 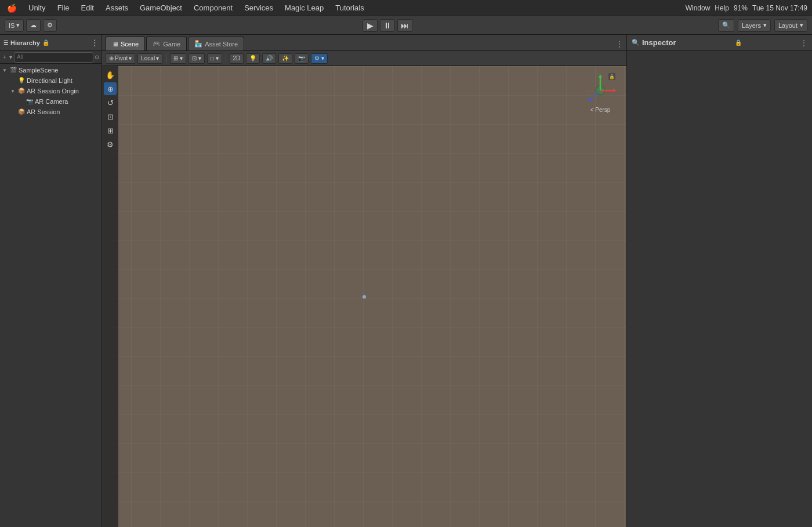 What do you see at coordinates (125, 43) in the screenshot?
I see `tab-scene: 🖥 Scene` at bounding box center [125, 43].